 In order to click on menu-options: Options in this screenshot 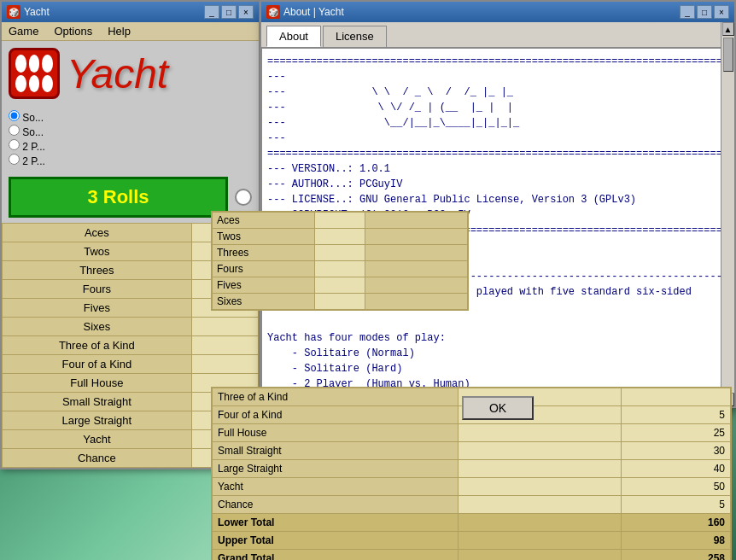, I will do `click(73, 31)`.